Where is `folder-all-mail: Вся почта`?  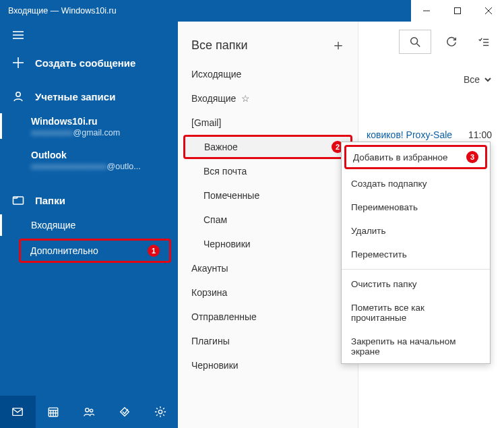
folder-all-mail: Вся почта is located at coordinates (268, 171).